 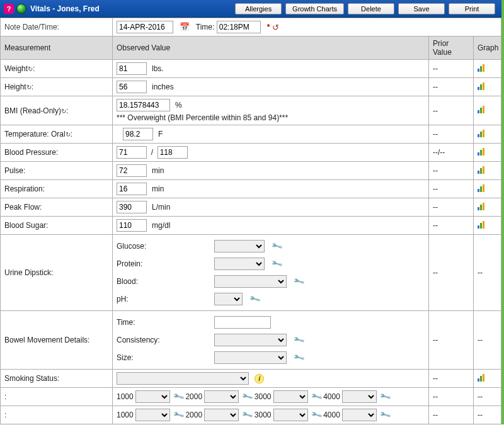 What do you see at coordinates (132, 152) in the screenshot?
I see `bp-sys-input` at bounding box center [132, 152].